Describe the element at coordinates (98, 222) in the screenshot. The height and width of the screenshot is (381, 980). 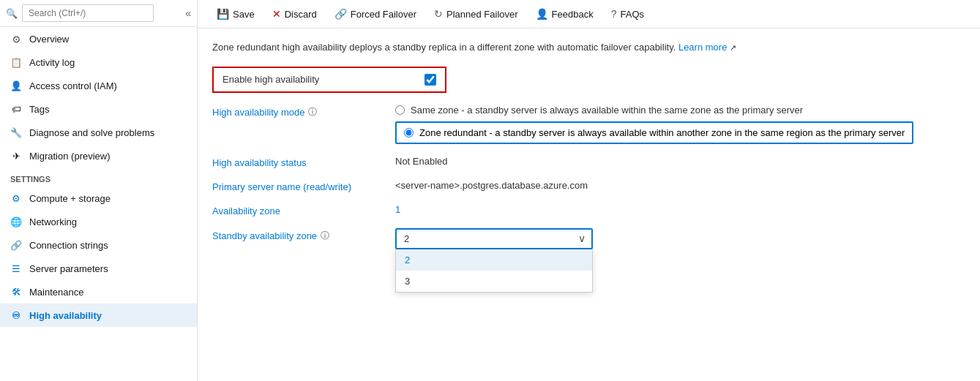
I see `sidebar-item-networking: 🌐 Networking` at that location.